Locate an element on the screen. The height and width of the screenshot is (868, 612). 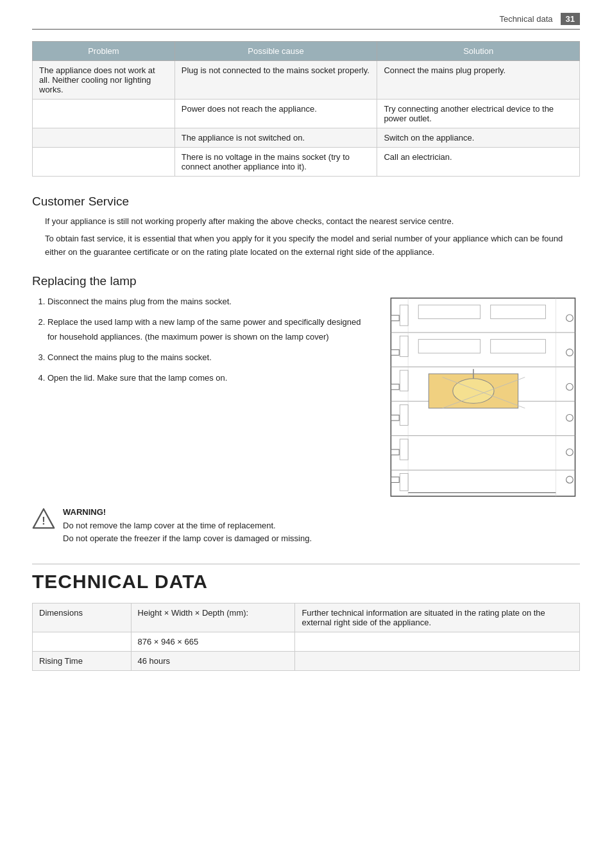
warning-text: WARNING! Do not remove the lamp cover at… is located at coordinates (187, 526).